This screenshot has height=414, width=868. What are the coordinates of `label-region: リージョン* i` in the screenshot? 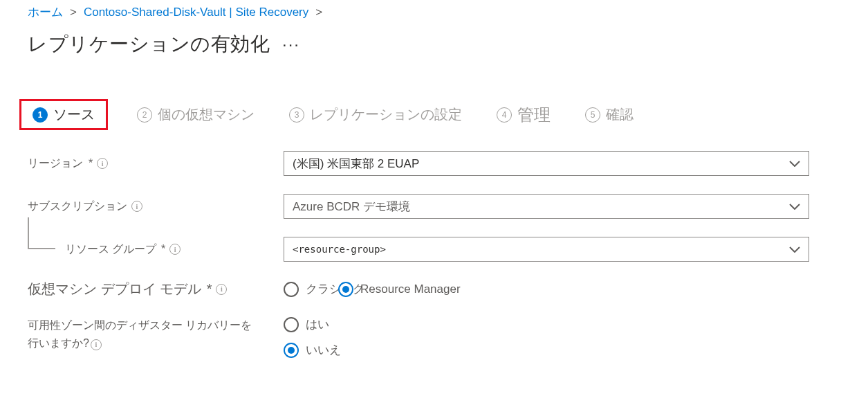 It's located at (156, 163).